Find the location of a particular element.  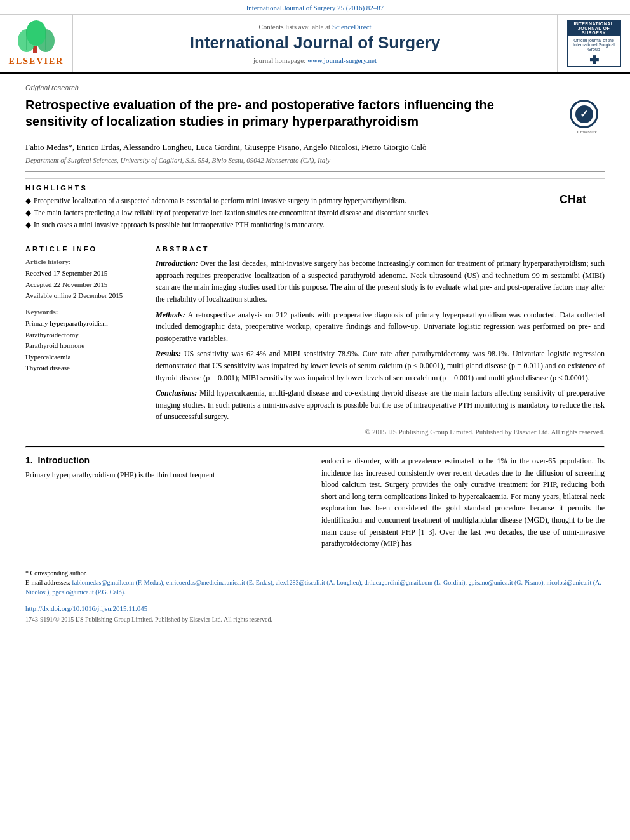

article-info-column: ARTICLE INFO Article history: Received 1… is located at coordinates (84, 340).